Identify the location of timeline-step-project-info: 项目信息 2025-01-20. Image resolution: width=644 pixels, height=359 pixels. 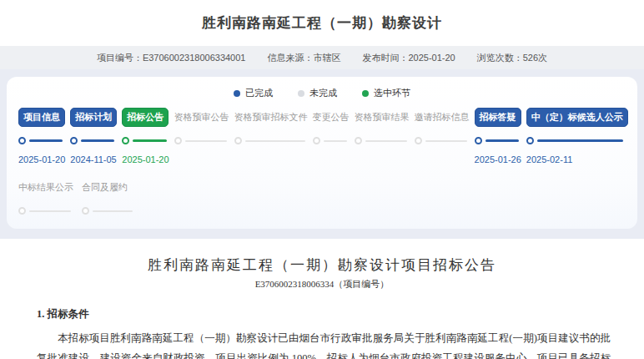
(42, 136).